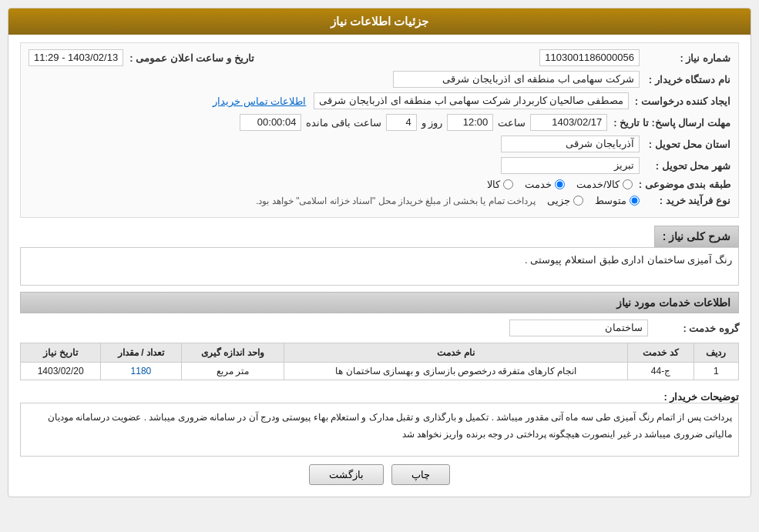  What do you see at coordinates (559, 185) in the screenshot?
I see `tabaqe-radio-group: کالا/خدمت خدمت کالا` at bounding box center [559, 185].